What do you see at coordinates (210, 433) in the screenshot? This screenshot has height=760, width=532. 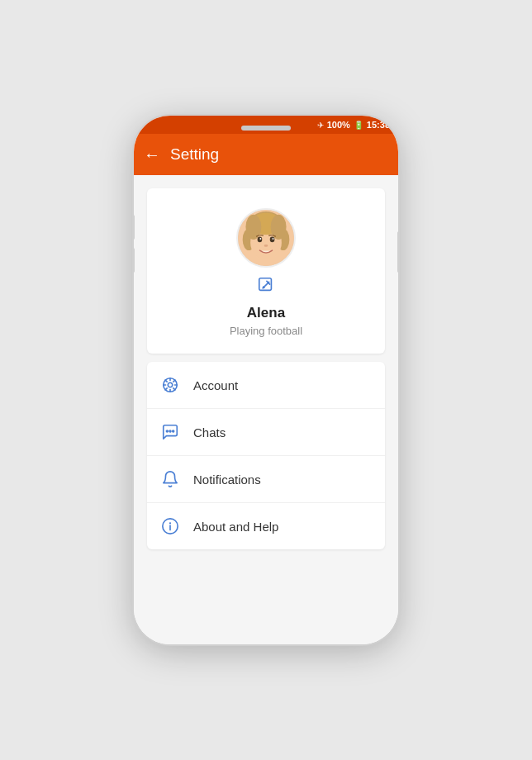 I see `chats-label: Chats` at bounding box center [210, 433].